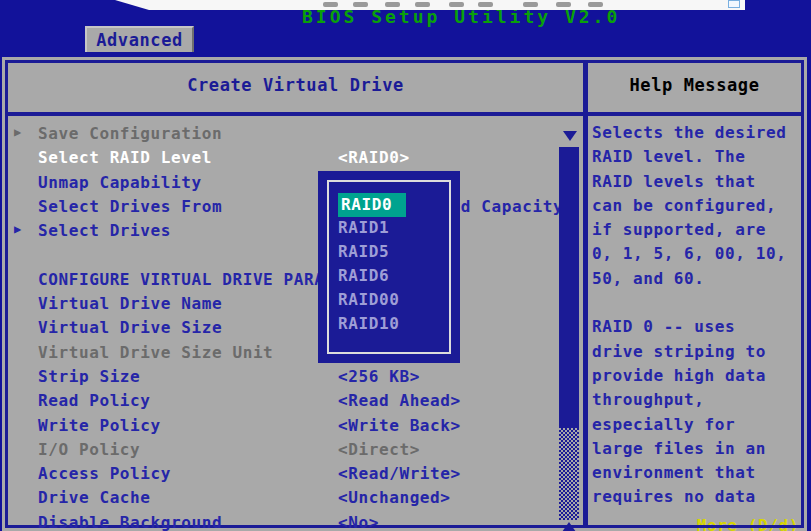 This screenshot has width=811, height=531. Describe the element at coordinates (280, 499) in the screenshot. I see `menu-row: Drive Cache<Unchanged>` at that location.